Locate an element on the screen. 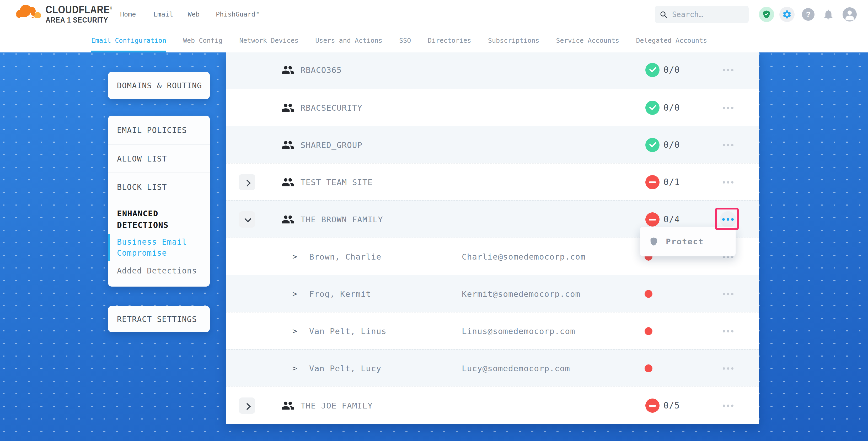 The image size is (868, 441). sidebar-item-domains-routing: DOMAINS & ROUTING is located at coordinates (159, 86).